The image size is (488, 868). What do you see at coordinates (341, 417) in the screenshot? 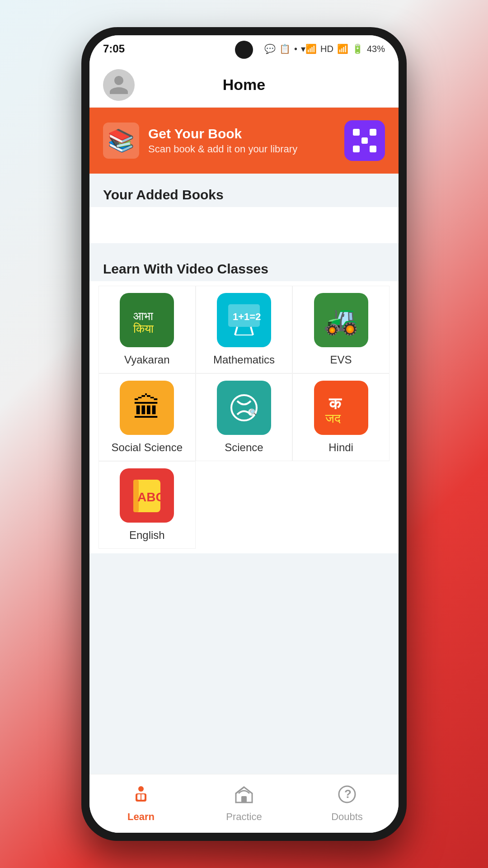
I see `subject-card-hindi: क जद Hindi` at bounding box center [341, 417].